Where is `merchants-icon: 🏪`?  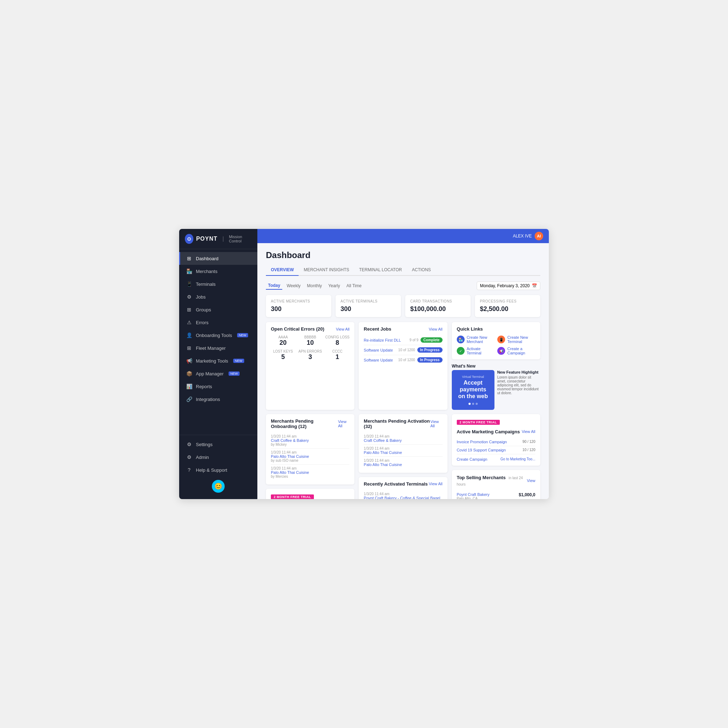 merchants-icon: 🏪 is located at coordinates (189, 271).